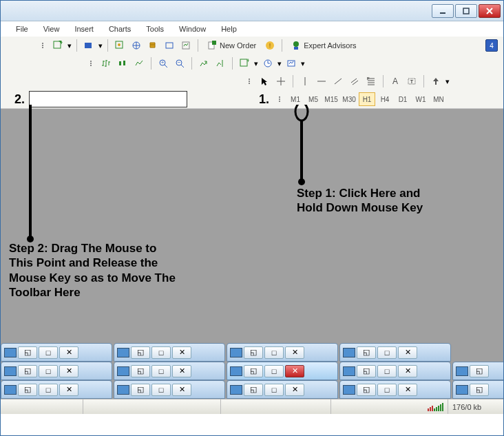  What do you see at coordinates (305, 81) in the screenshot?
I see `vertical-line-icon` at bounding box center [305, 81].